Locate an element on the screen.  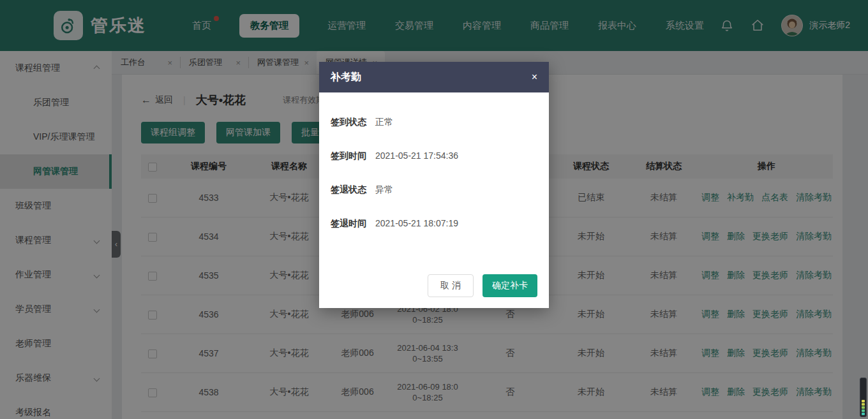
field-label: 签到时间 is located at coordinates (348, 156).